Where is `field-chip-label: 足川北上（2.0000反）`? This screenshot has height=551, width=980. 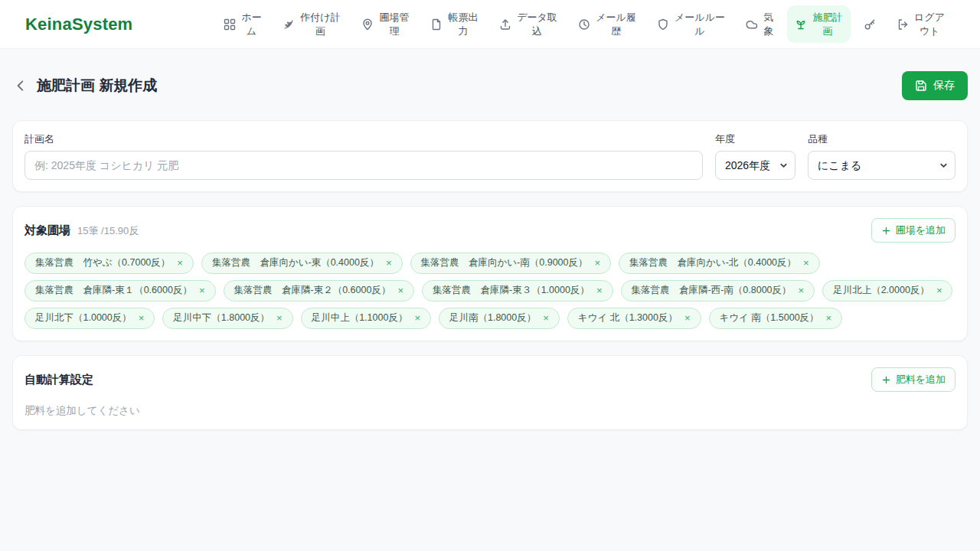 field-chip-label: 足川北上（2.0000反） is located at coordinates (881, 291).